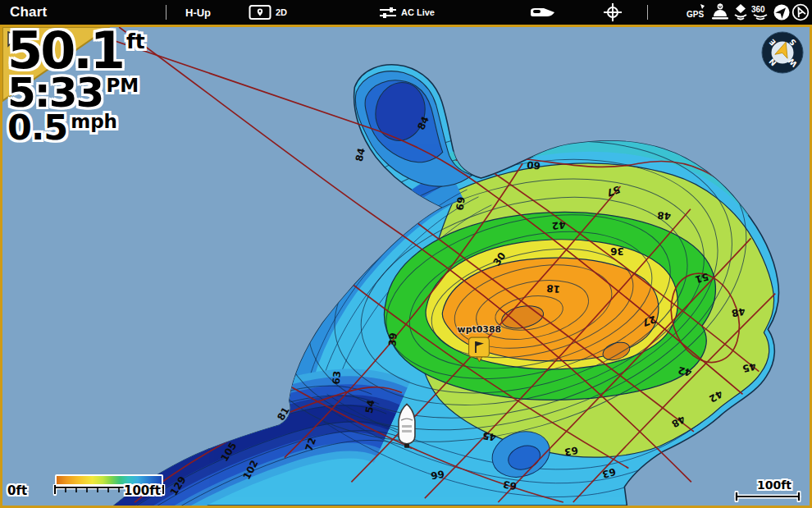 The height and width of the screenshot is (508, 812). Describe the element at coordinates (66, 51) in the screenshot. I see `depth-value: 50.1` at that location.